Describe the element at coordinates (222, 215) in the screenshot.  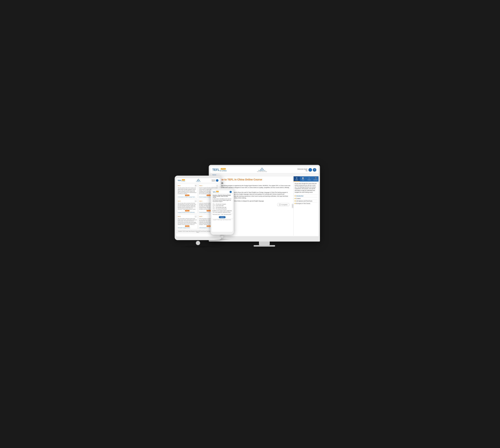
I see `timer-value: 17:39` at that location.